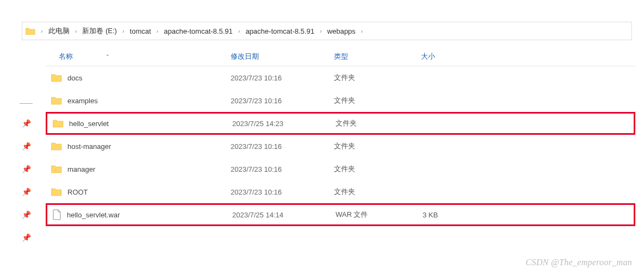 This screenshot has height=275, width=644. Describe the element at coordinates (455, 215) in the screenshot. I see `file-size: 3 KB` at that location.